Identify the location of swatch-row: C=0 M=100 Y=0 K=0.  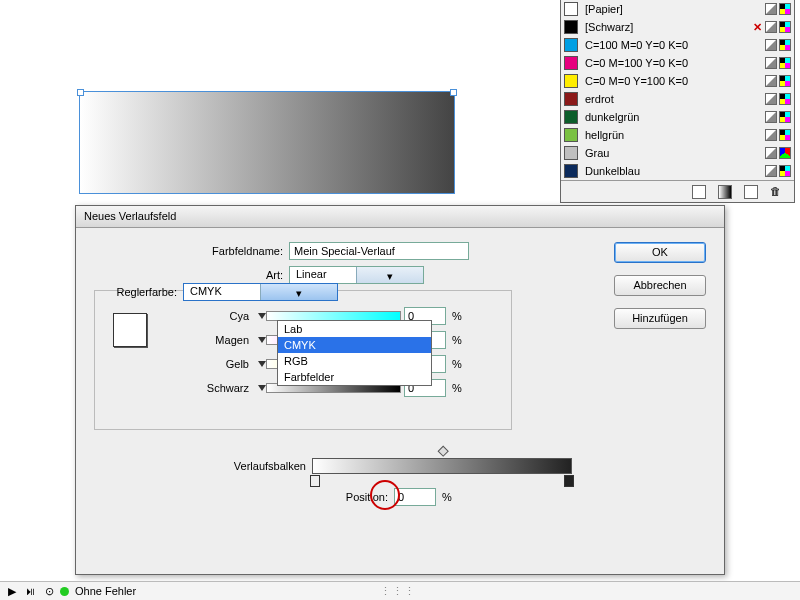
(678, 63).